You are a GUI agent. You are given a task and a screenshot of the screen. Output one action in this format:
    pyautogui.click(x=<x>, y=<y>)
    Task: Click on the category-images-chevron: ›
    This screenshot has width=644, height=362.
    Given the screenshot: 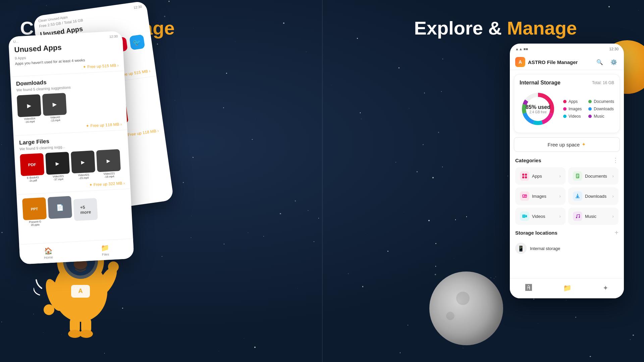 What is the action you would take?
    pyautogui.click(x=560, y=196)
    